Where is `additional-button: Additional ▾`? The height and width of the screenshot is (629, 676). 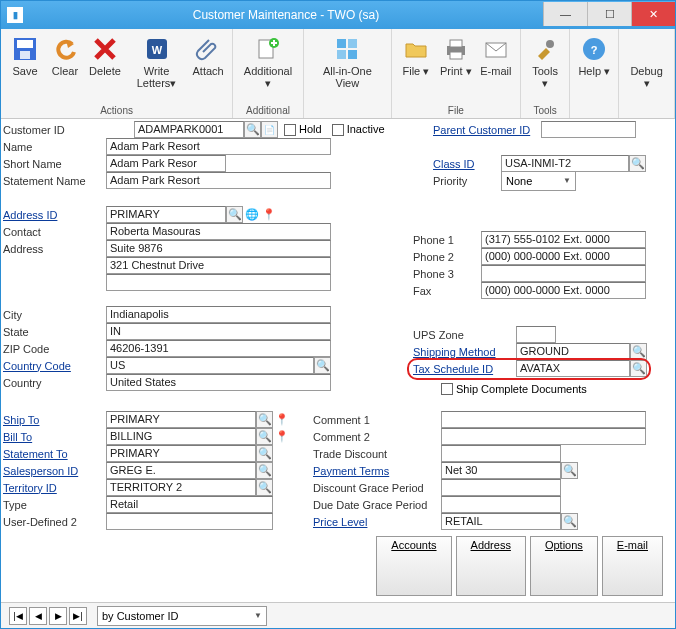 additional-button: Additional ▾ is located at coordinates (268, 68).